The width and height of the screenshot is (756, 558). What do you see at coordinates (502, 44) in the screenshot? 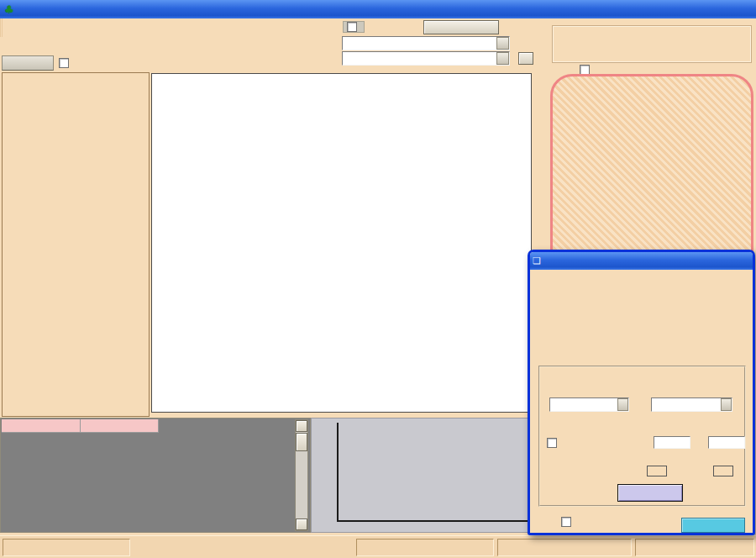
I see `layer-dropdown-arrow-icon` at bounding box center [502, 44].